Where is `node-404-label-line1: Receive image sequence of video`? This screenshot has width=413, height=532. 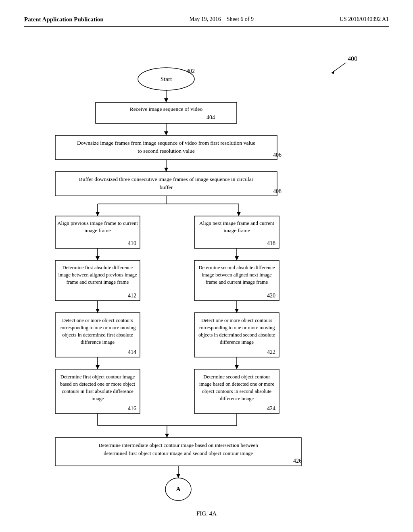
node-404-label-line1: Receive image sequence of video is located at coordinates (166, 109).